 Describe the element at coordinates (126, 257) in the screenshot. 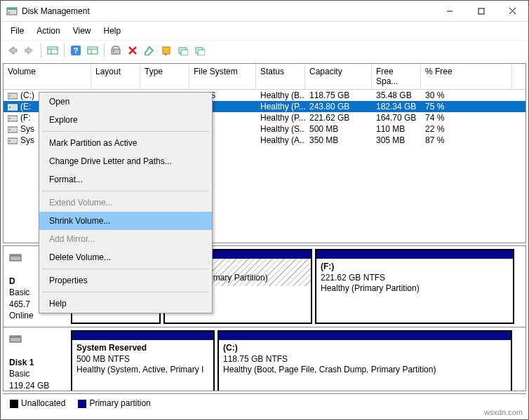

I see `context-item: Delete Volume...` at that location.